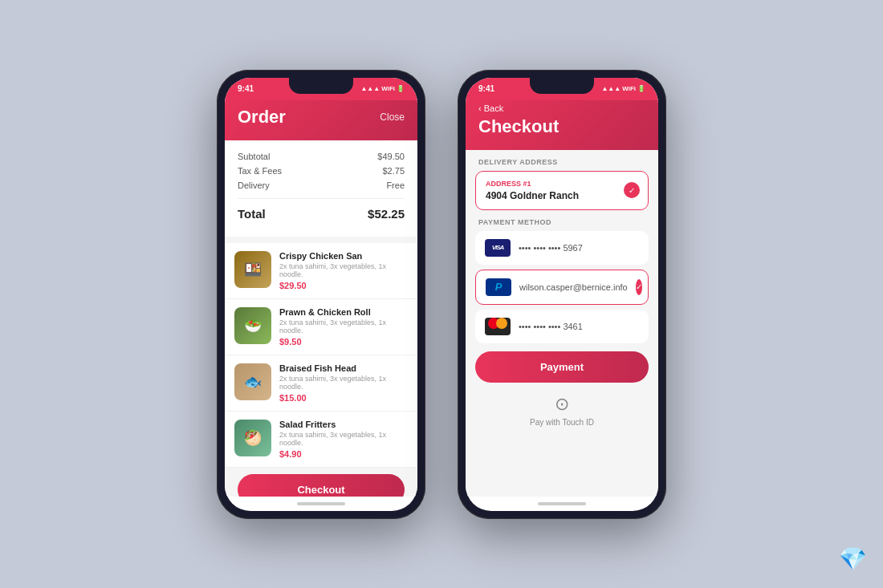  What do you see at coordinates (321, 189) in the screenshot?
I see `summary-card: Subtotal $49.50 Tax & Fees $2.75 Deliver…` at bounding box center [321, 189].